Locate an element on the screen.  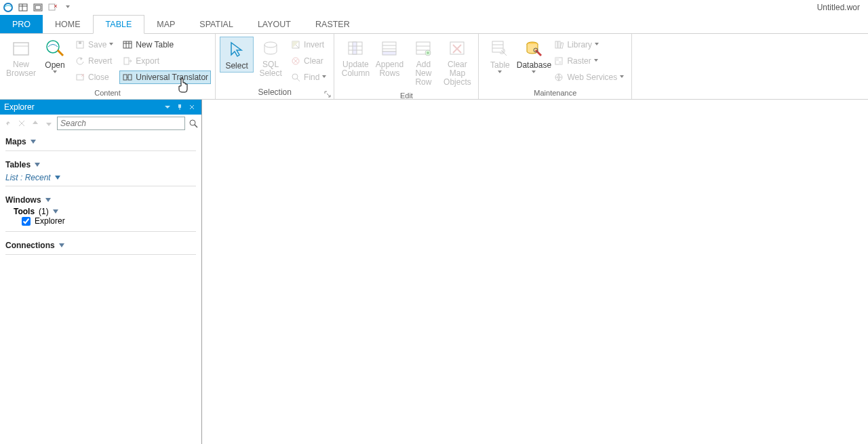
raster-maint-button: Raster is located at coordinates (589, 61).